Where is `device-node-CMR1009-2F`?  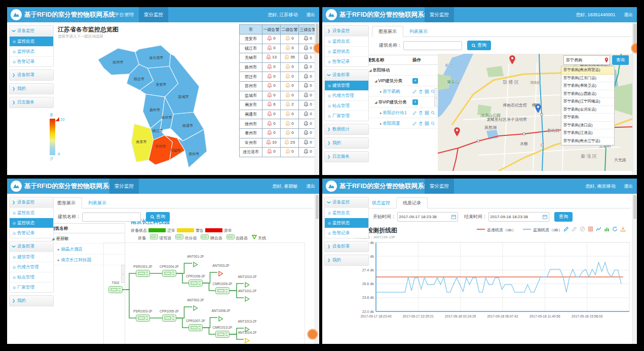 device-node-CMR1009-2F is located at coordinates (222, 292).